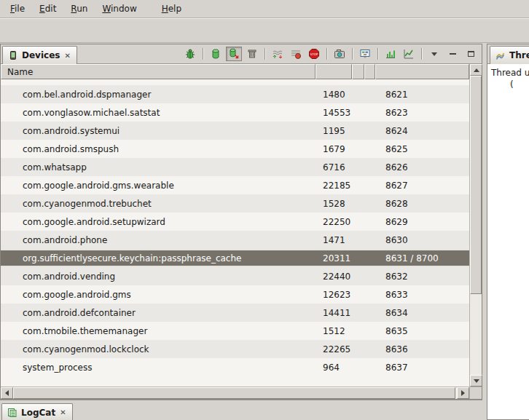 This screenshot has height=420, width=529. What do you see at coordinates (332, 55) in the screenshot?
I see `devices-toolbar: STOP` at bounding box center [332, 55].